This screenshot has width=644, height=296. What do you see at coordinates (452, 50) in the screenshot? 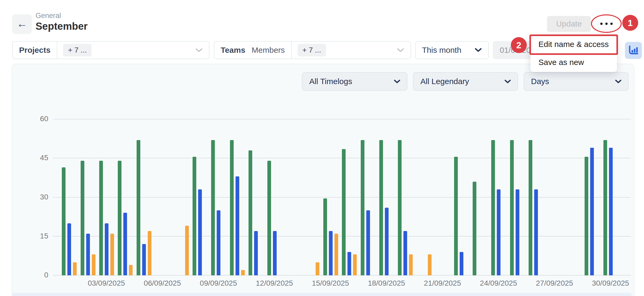
I see `period-select: This month` at bounding box center [452, 50].